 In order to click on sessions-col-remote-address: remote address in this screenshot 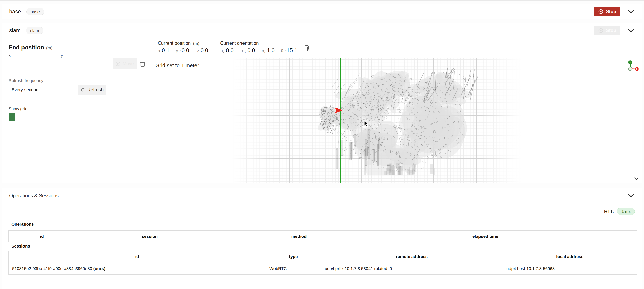, I will do `click(412, 257)`.